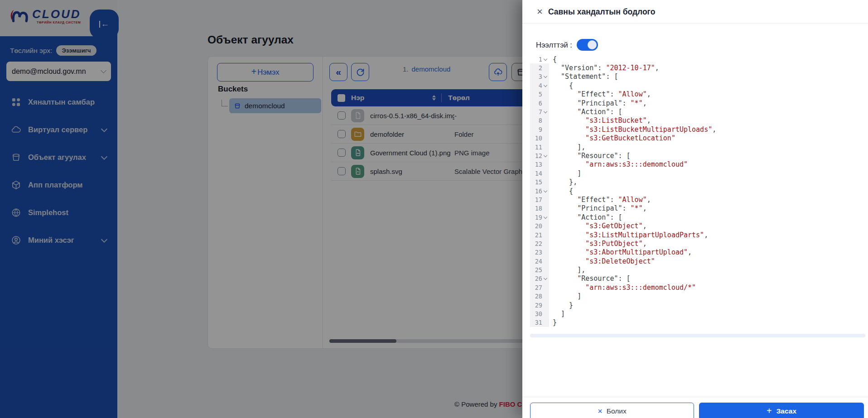 The image size is (868, 418). What do you see at coordinates (698, 130) in the screenshot?
I see `code-line: 9 "s3:ListBucketMultipartUploads",` at bounding box center [698, 130].